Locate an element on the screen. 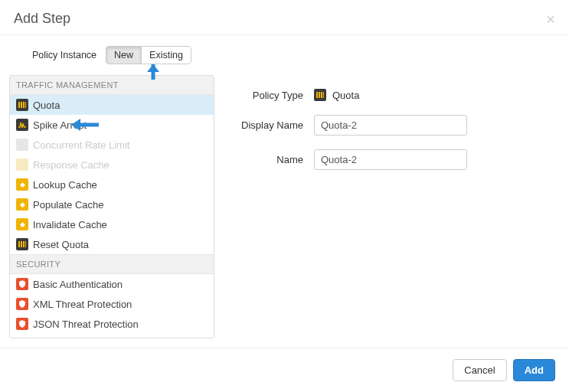 This screenshot has width=569, height=392. invalidate-cache-icon: ◆ is located at coordinates (22, 224).